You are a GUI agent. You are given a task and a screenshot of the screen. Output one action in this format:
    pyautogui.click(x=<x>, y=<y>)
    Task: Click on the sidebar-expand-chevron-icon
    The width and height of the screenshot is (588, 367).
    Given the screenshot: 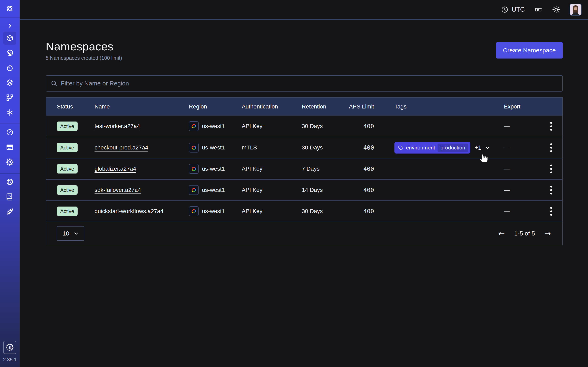 What is the action you would take?
    pyautogui.click(x=10, y=26)
    